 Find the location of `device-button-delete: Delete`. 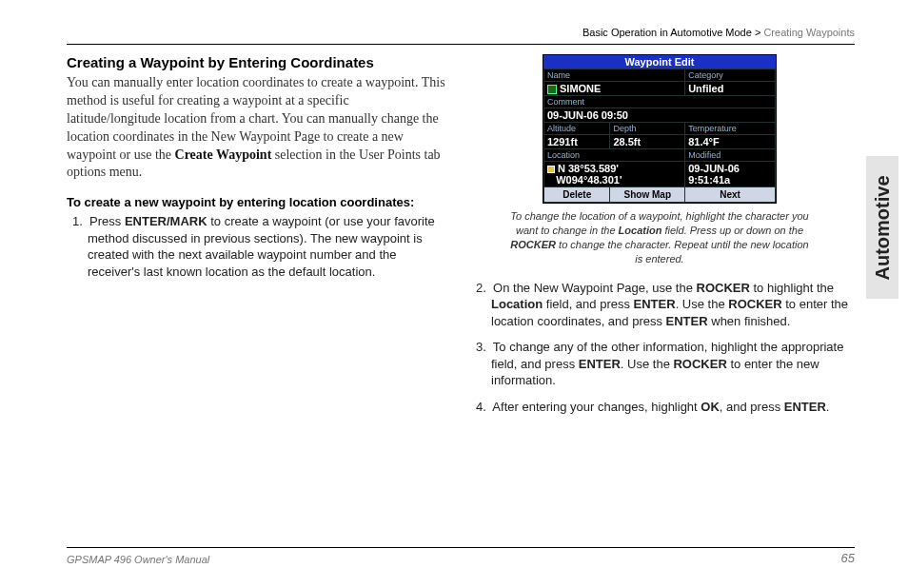

device-button-delete: Delete is located at coordinates (577, 195).